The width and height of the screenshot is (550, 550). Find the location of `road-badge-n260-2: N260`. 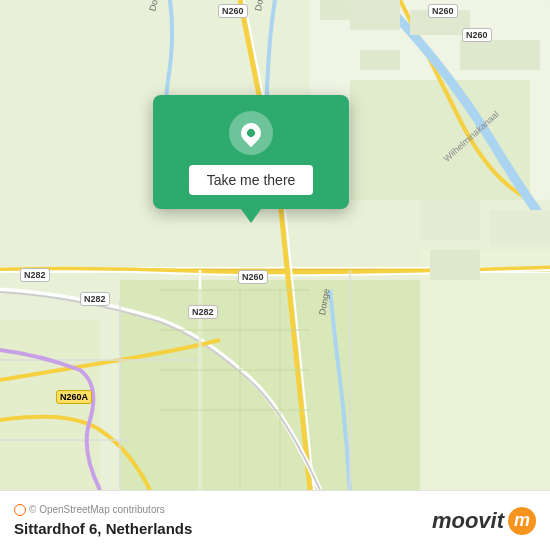

road-badge-n260-2: N260 is located at coordinates (443, 11).